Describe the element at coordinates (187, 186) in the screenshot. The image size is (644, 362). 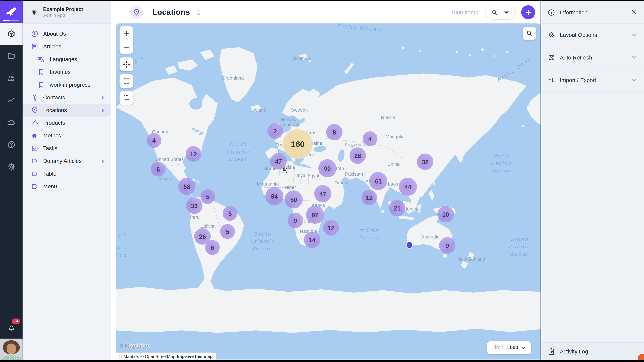
I see `map-cluster: 58` at that location.